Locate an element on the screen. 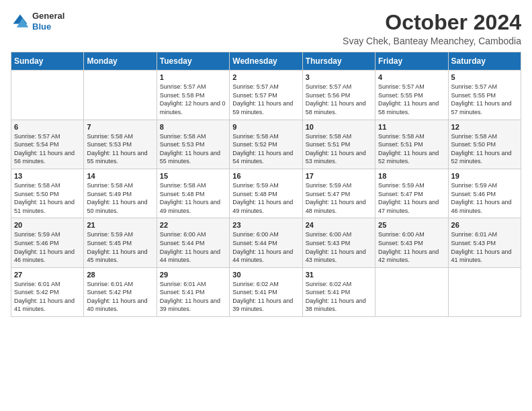 The image size is (532, 411). day-number: 21 is located at coordinates (120, 225).